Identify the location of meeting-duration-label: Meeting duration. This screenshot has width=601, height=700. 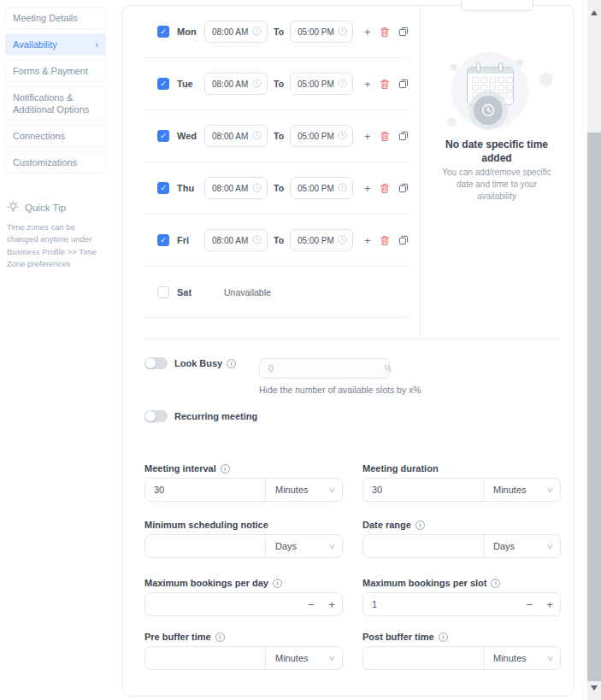
(462, 468).